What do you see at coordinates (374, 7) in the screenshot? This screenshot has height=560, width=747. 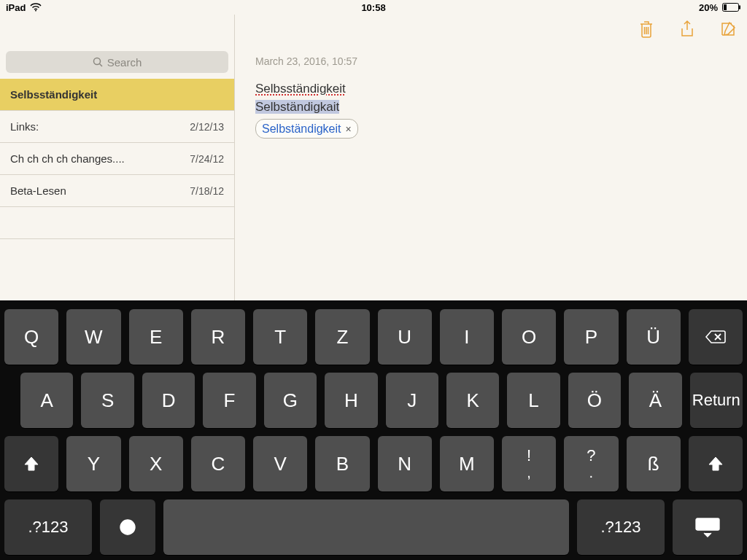 I see `clock: 10:58` at bounding box center [374, 7].